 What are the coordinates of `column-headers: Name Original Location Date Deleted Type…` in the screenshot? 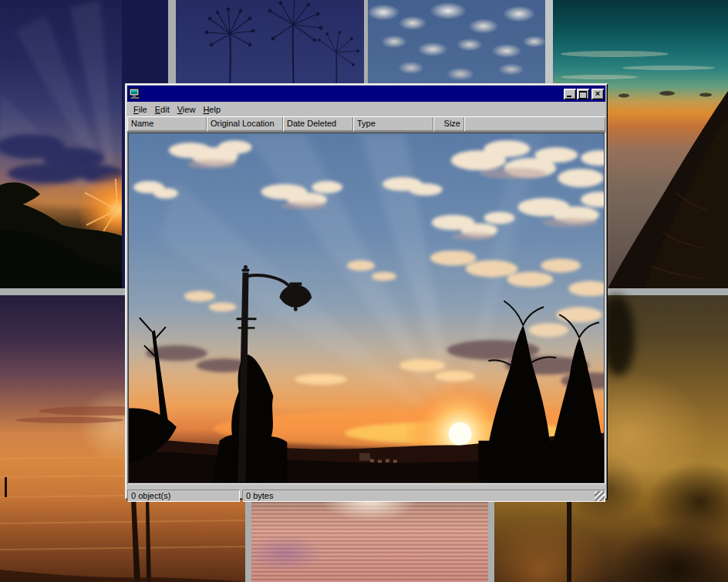 It's located at (366, 124).